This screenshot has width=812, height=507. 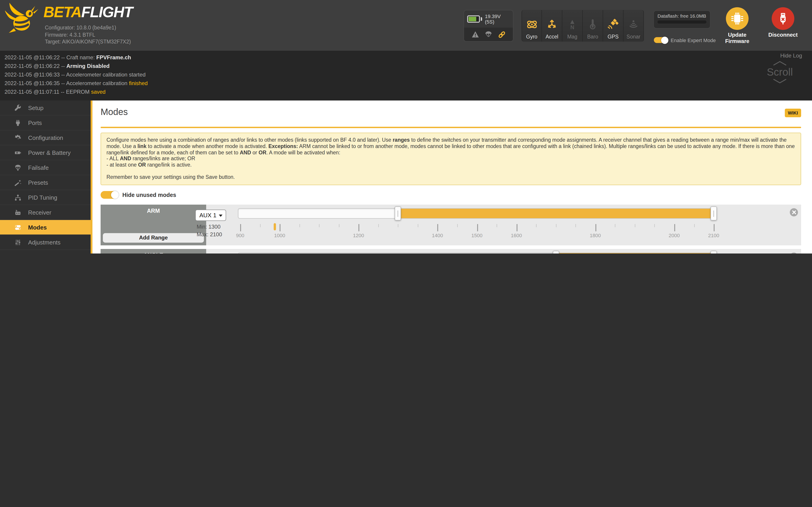 I want to click on battery-status-box: 19.39V (5S), so click(x=489, y=26).